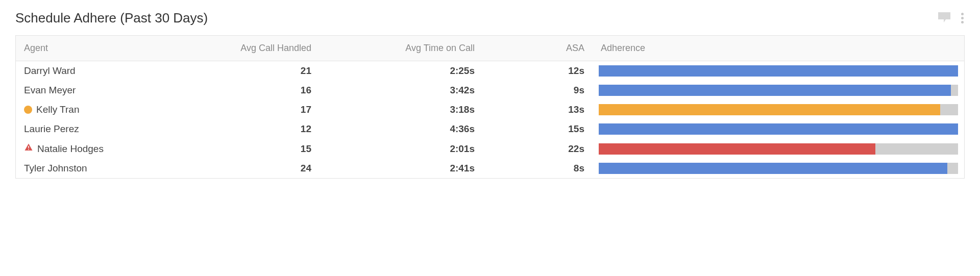 This screenshot has height=276, width=980. Describe the element at coordinates (87, 90) in the screenshot. I see `agent-cell: Evan Meyer` at that location.